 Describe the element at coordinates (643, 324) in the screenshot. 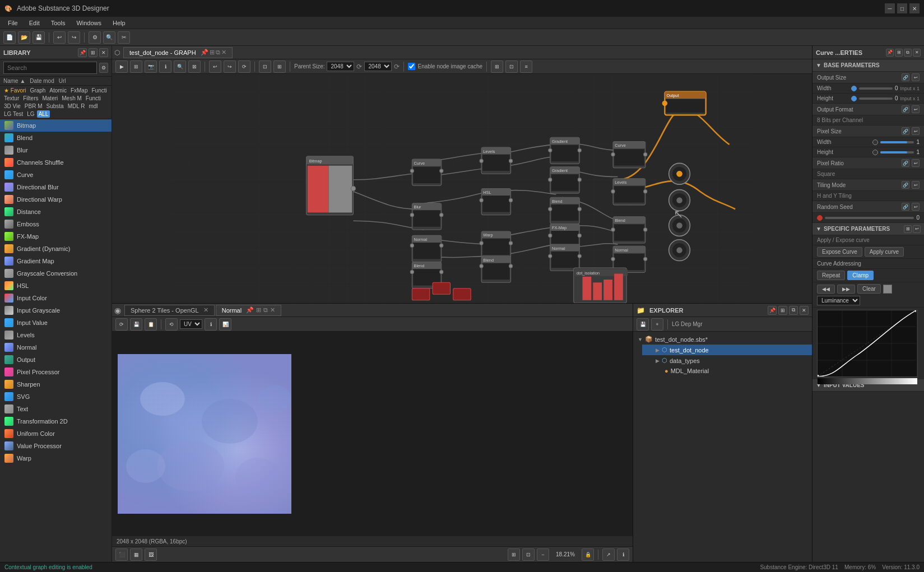

I see `explorer-save-btn: 💾` at that location.